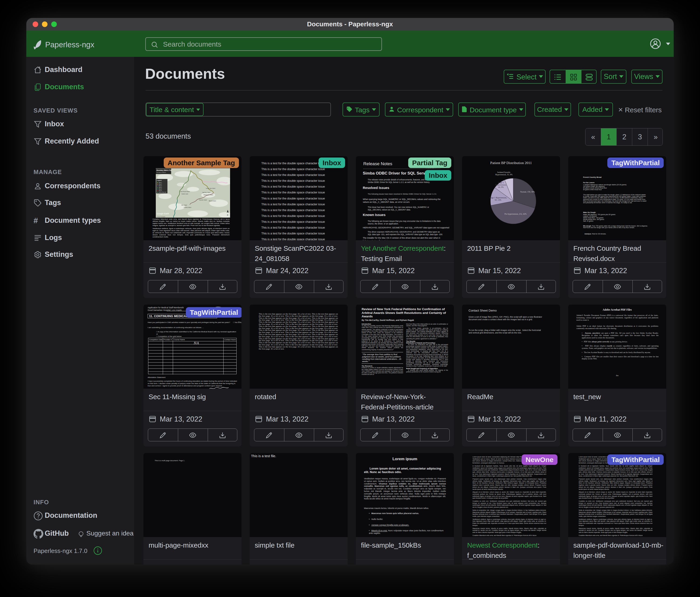 The width and height of the screenshot is (700, 597). Describe the element at coordinates (184, 205) in the screenshot. I see `svg-text: Mile Island` at that location.